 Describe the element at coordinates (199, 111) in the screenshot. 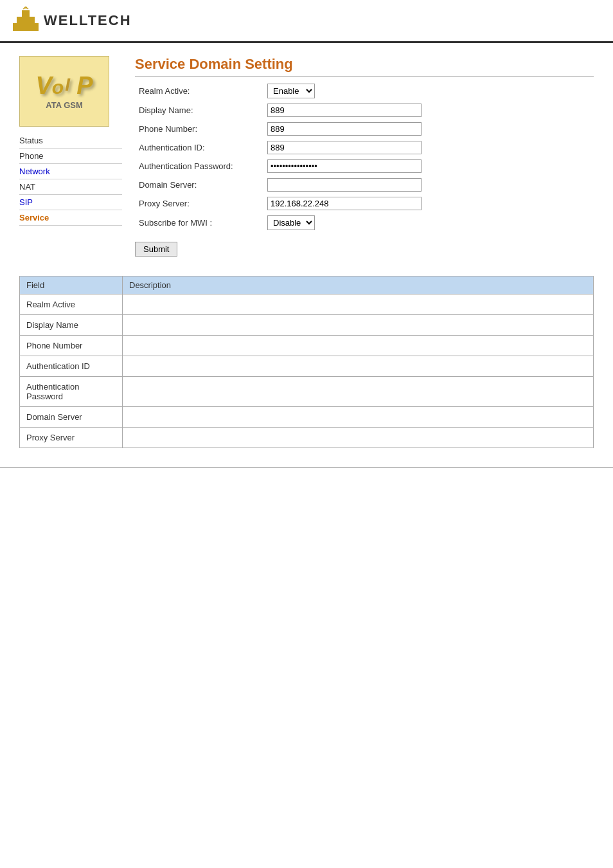

I see `display-name-label: Display Name:` at that location.